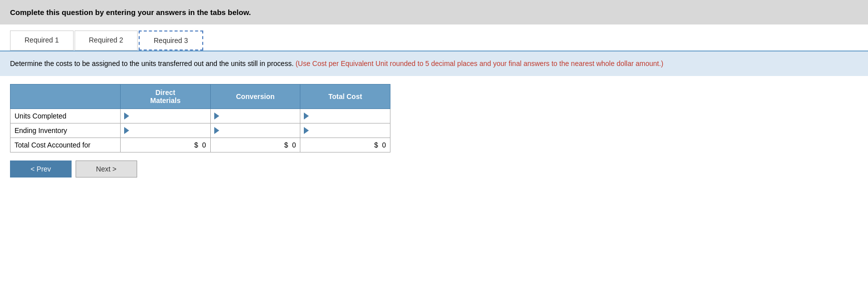 The width and height of the screenshot is (868, 291). I want to click on instruction-main: Determine the costs to be assigned to th…, so click(153, 64).